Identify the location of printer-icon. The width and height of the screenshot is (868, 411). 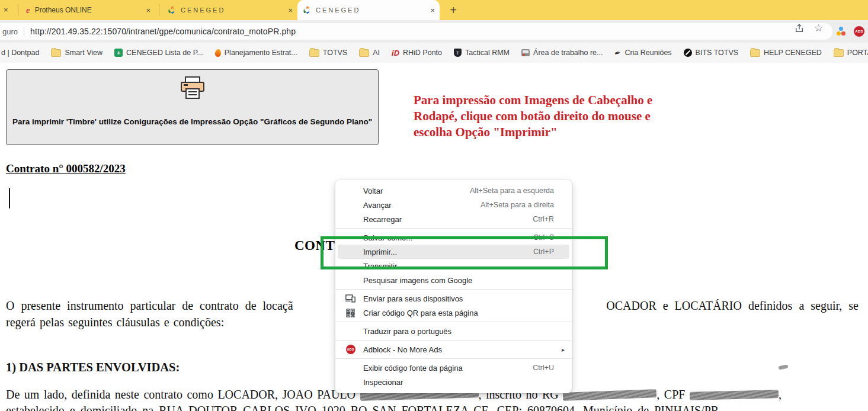
(193, 90).